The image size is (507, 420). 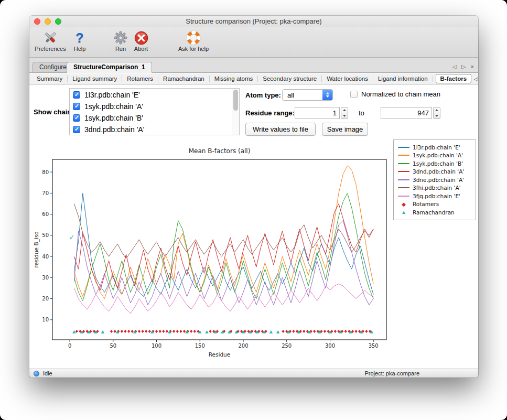 What do you see at coordinates (235, 112) in the screenshot?
I see `chain-list-scrollbar` at bounding box center [235, 112].